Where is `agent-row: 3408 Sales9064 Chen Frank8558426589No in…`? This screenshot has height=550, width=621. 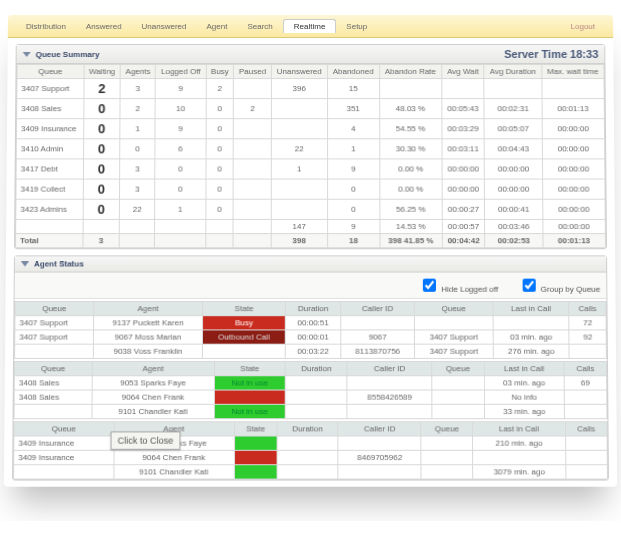 agent-row: 3408 Sales9064 Chen Frank8558426589No in… is located at coordinates (310, 397).